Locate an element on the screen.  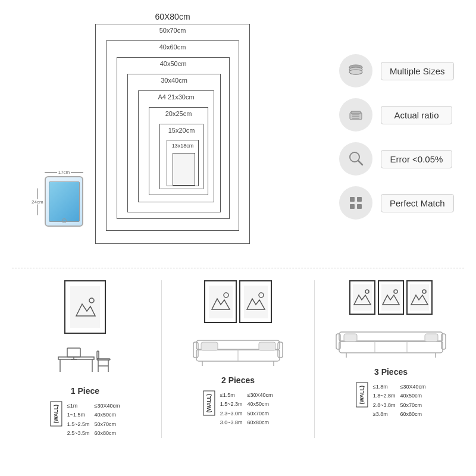
tablet-width-label: 17cm is located at coordinates (64, 173).